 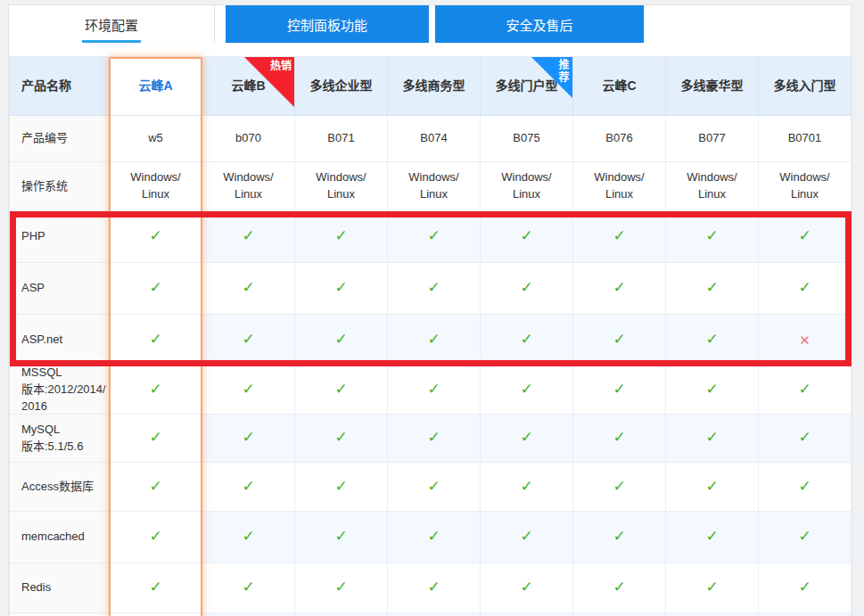 What do you see at coordinates (431, 289) in the screenshot?
I see `table-row: ASP✓✓✓✓✓✓✓✓` at bounding box center [431, 289].